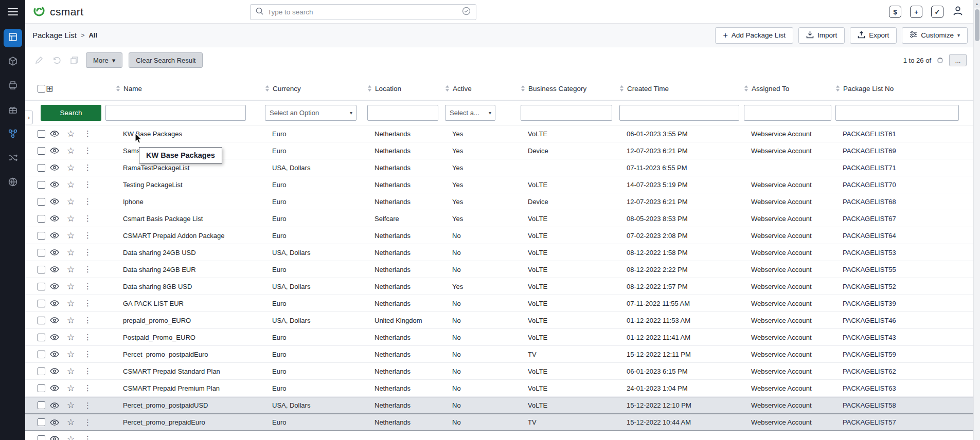  What do you see at coordinates (466, 12) in the screenshot?
I see `search-scope-check-icon` at bounding box center [466, 12].